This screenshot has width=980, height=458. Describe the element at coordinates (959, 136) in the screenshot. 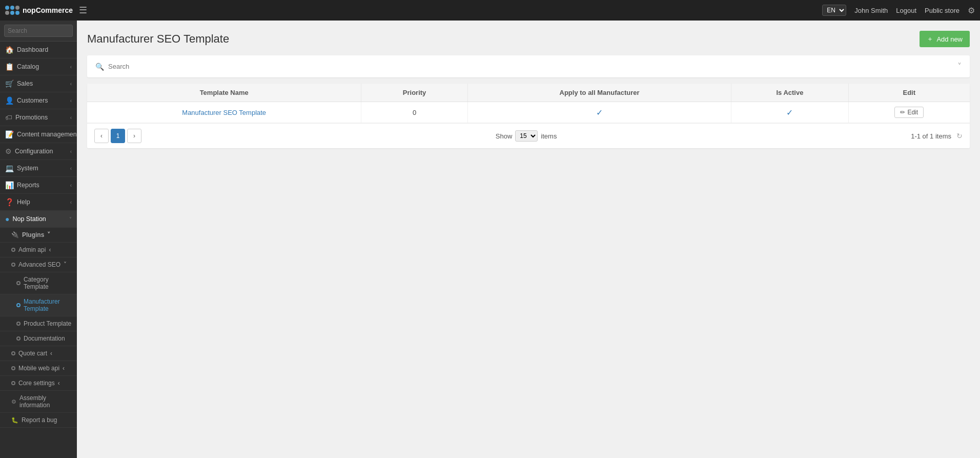

I see `refresh-icon: ↻` at that location.